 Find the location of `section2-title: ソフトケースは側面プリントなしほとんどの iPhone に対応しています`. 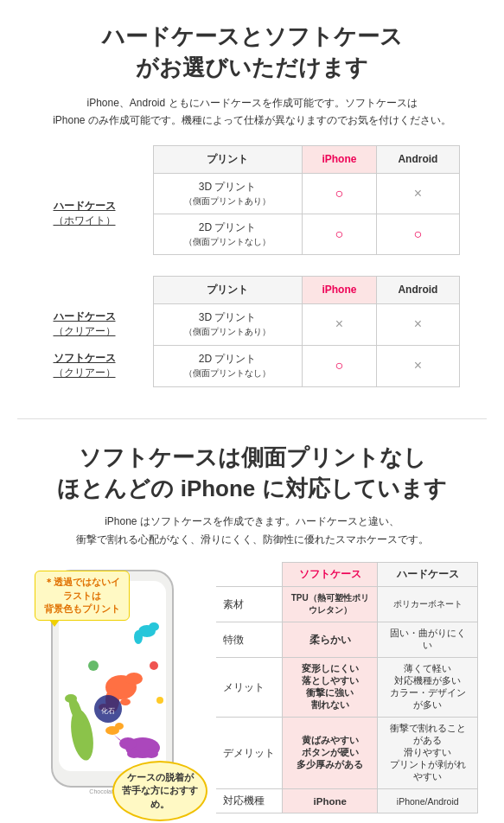

section2-title: ソフトケースは側面プリントなしほとんどの iPhone に対応しています is located at coordinates (252, 474).